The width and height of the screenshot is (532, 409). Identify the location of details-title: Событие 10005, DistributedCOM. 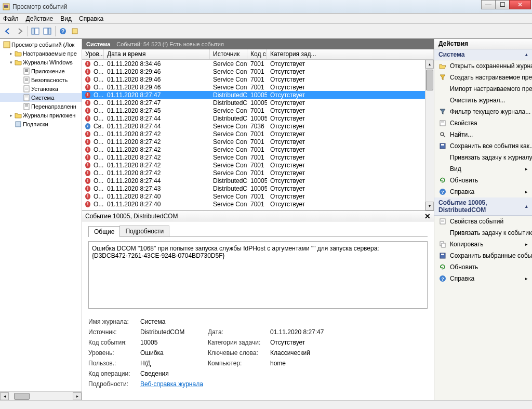
(131, 216).